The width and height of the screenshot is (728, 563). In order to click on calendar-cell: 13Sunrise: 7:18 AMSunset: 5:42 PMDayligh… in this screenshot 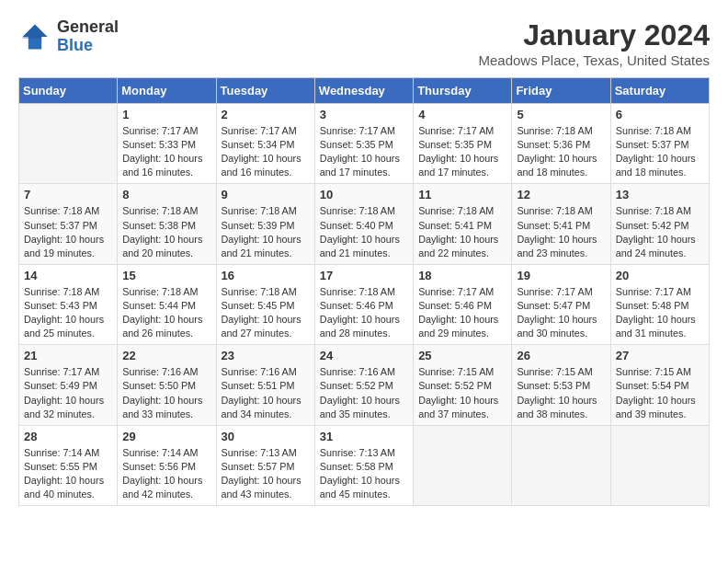, I will do `click(660, 224)`.